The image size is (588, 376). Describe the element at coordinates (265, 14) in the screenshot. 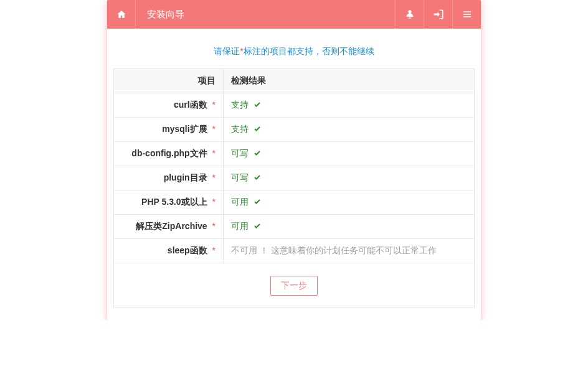

I see `page-title: 安装向导` at that location.